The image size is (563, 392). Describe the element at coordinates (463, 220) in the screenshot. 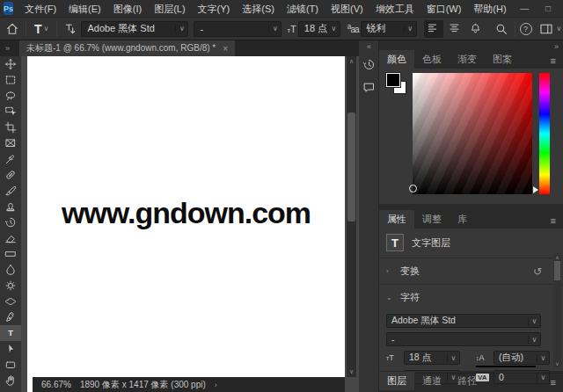

I see `tab-libraries: 库` at that location.